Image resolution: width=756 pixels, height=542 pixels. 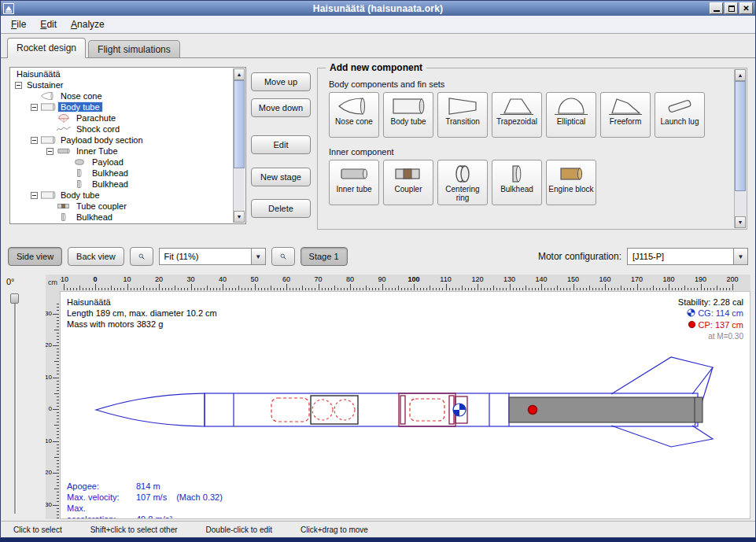 I want to click on minimize-button, so click(x=716, y=8).